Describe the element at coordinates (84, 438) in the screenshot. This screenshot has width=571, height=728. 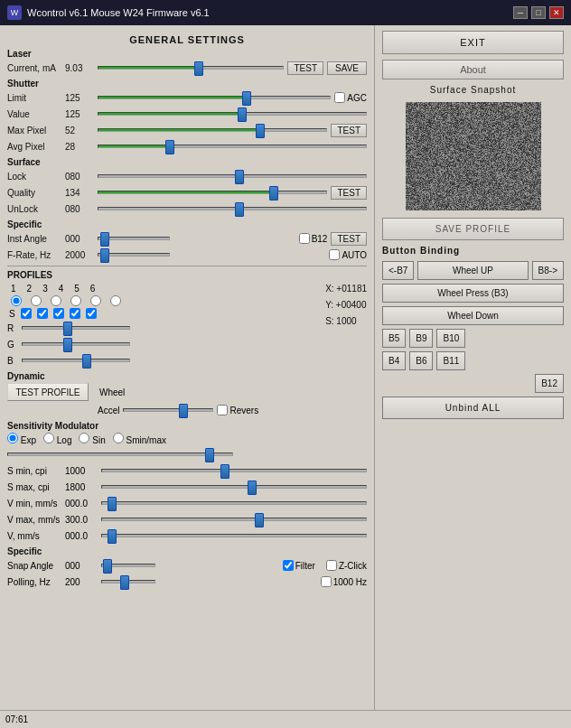
I see `sin-radio` at that location.